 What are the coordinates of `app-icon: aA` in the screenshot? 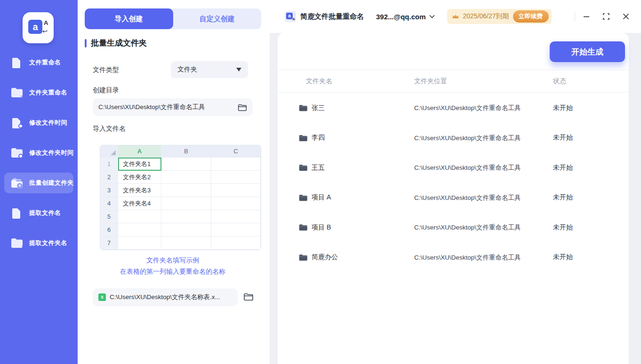 It's located at (290, 16).